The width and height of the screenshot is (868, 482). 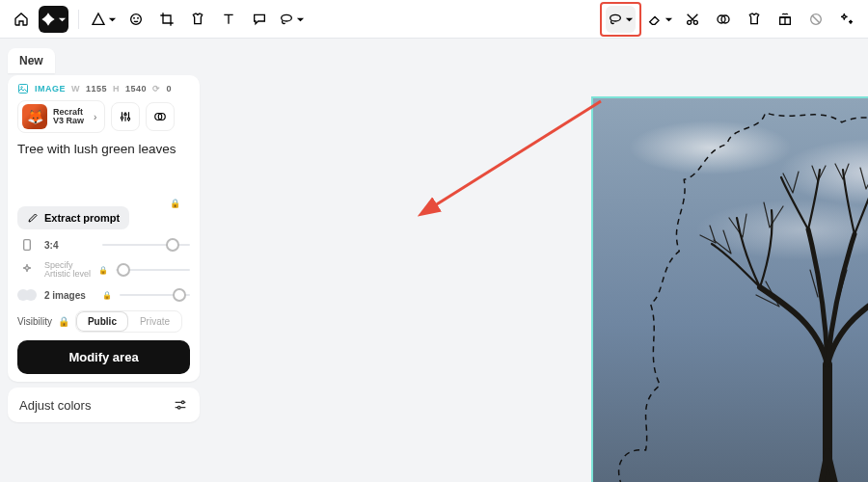 I want to click on artistic-slider, so click(x=152, y=270).